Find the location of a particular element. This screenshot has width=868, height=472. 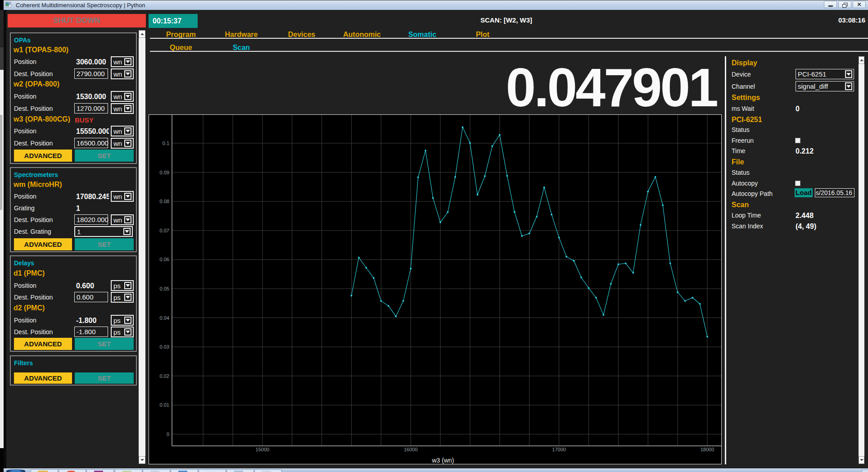

svg-text: 0.04 is located at coordinates (165, 318).